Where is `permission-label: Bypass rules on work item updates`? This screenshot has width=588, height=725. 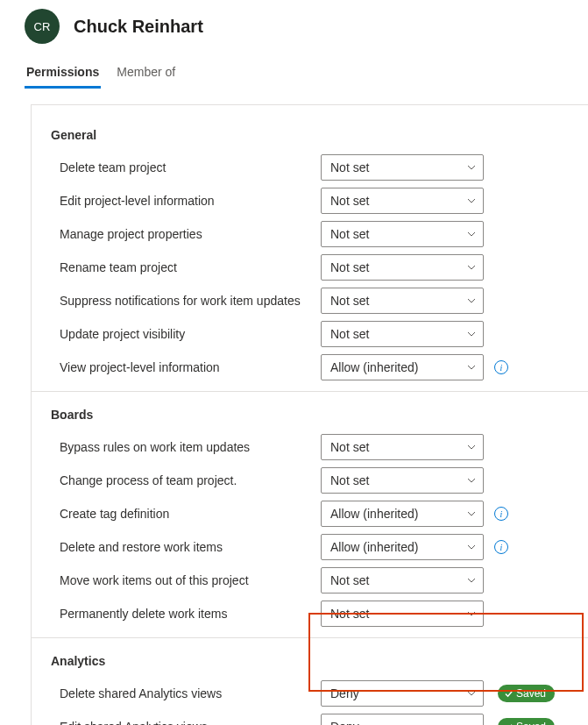 permission-label: Bypass rules on work item updates is located at coordinates (190, 447).